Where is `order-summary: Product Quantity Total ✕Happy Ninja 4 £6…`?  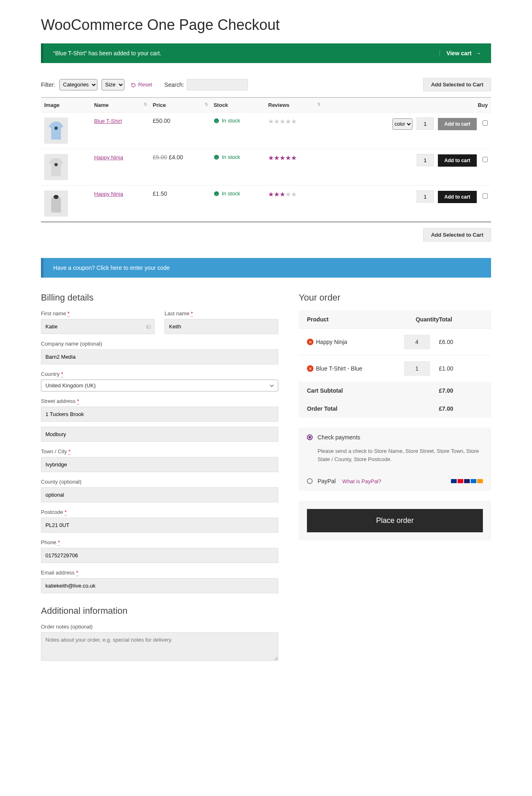 order-summary: Product Quantity Total ✕Happy Ninja 4 £6… is located at coordinates (395, 364).